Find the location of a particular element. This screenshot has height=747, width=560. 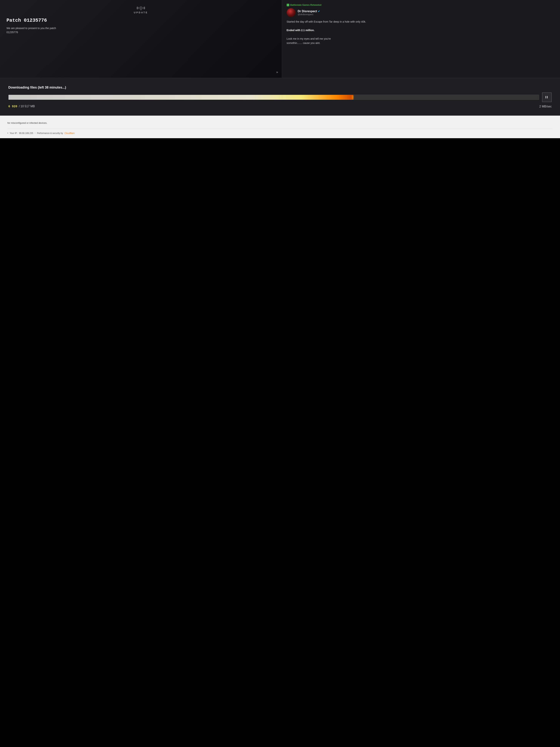

pause-icon: II is located at coordinates (547, 97).